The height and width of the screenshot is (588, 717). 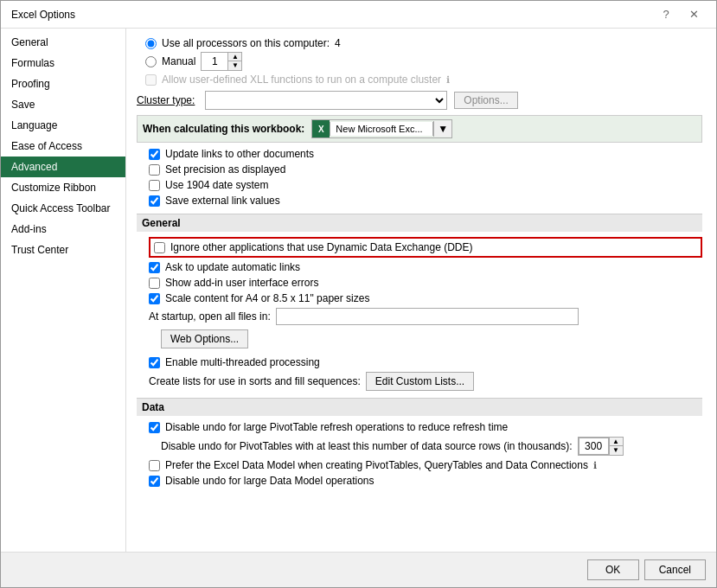 What do you see at coordinates (426, 169) in the screenshot?
I see `set-precision-row: Set precision as displayed` at bounding box center [426, 169].